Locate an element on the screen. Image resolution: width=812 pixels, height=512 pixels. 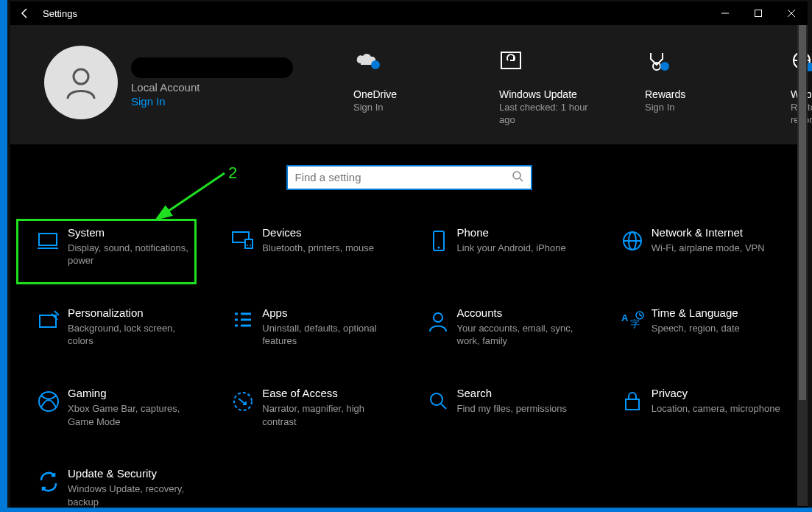
tile-accounts: AccountsYour accounts, email, sync, work… is located at coordinates (506, 327).